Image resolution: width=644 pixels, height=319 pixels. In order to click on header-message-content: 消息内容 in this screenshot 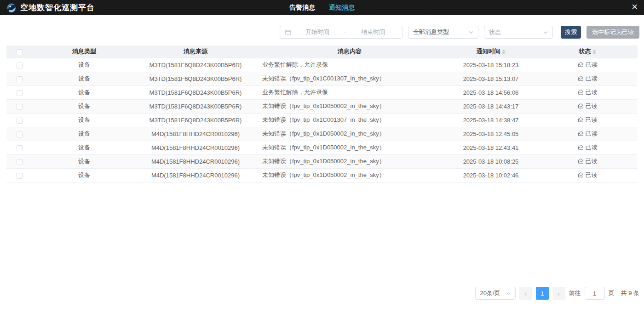, I will do `click(350, 51)`.